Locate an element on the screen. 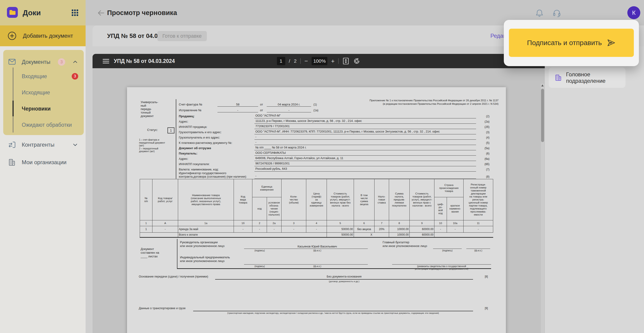 This screenshot has height=333, width=644. status-badge: Готов к отправке is located at coordinates (182, 36).